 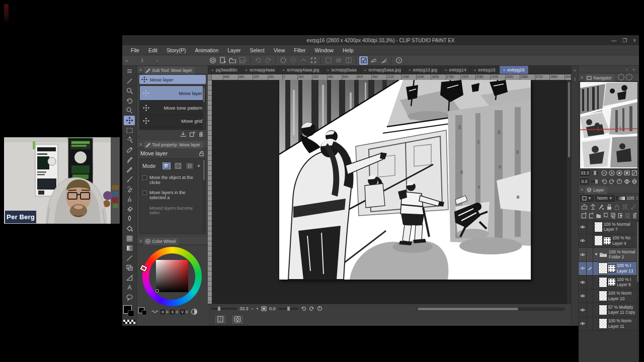 What do you see at coordinates (293, 60) in the screenshot?
I see `reselect-icon` at bounding box center [293, 60].